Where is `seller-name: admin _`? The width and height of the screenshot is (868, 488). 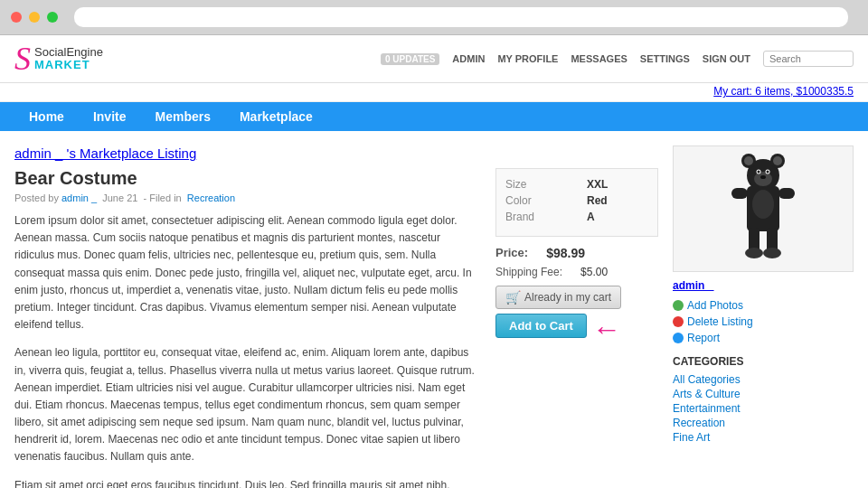
seller-name: admin _ is located at coordinates (763, 286).